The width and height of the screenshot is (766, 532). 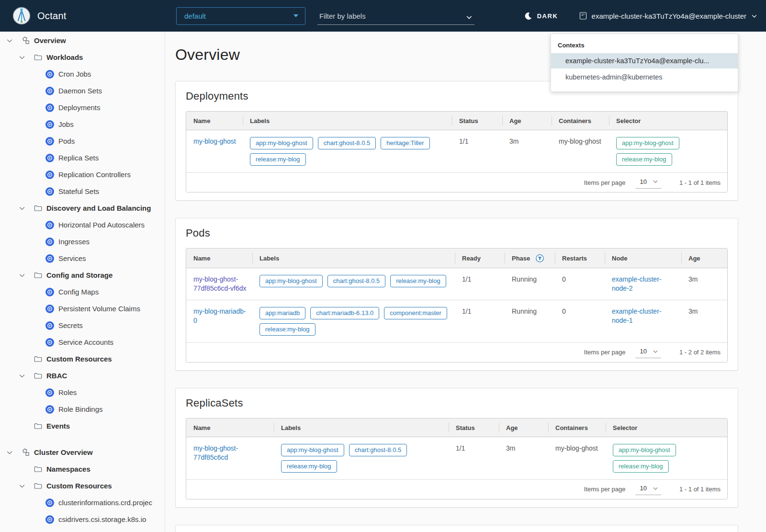 What do you see at coordinates (214, 141) in the screenshot?
I see `name-link: my-blog-ghost` at bounding box center [214, 141].